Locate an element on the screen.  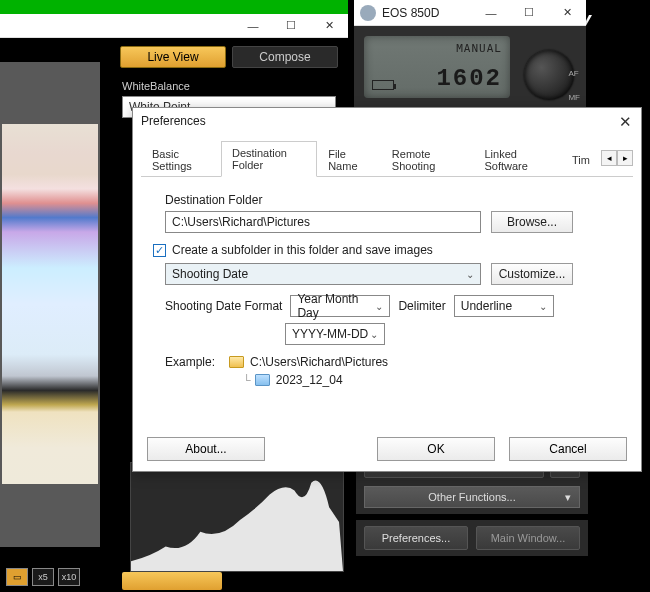
tab-scroll-right: ▸ is located at coordinates (625, 158).